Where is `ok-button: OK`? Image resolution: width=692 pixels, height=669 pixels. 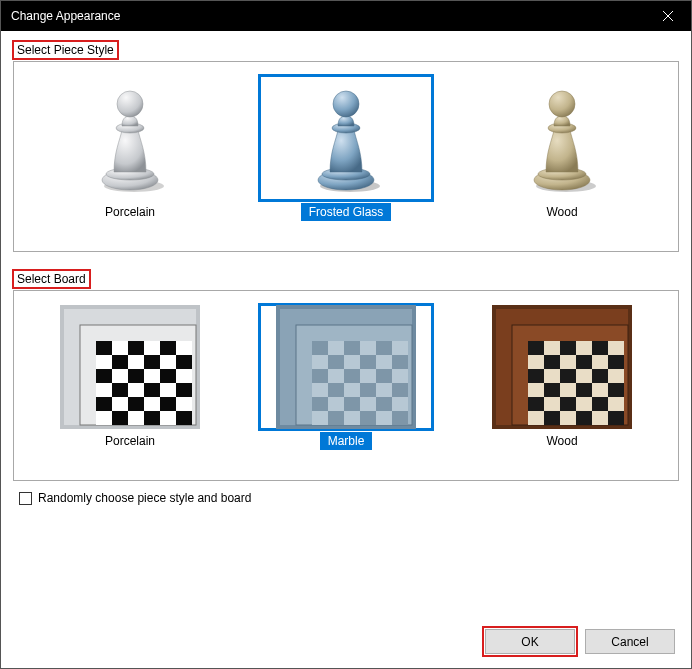
ok-button: OK is located at coordinates (530, 642).